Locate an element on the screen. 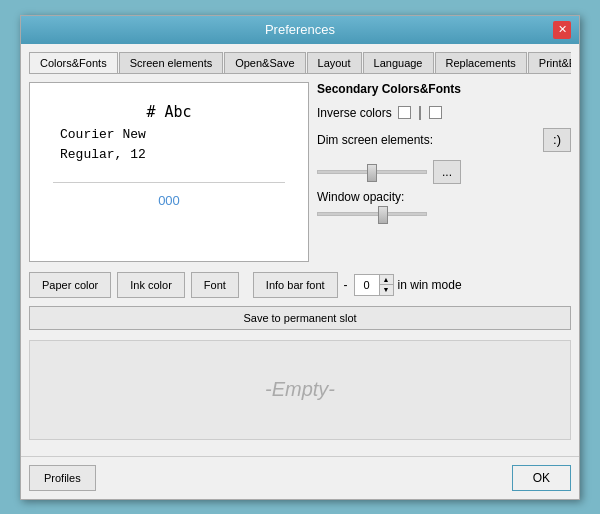 The width and height of the screenshot is (600, 514). profiles-button: Profiles is located at coordinates (62, 478).